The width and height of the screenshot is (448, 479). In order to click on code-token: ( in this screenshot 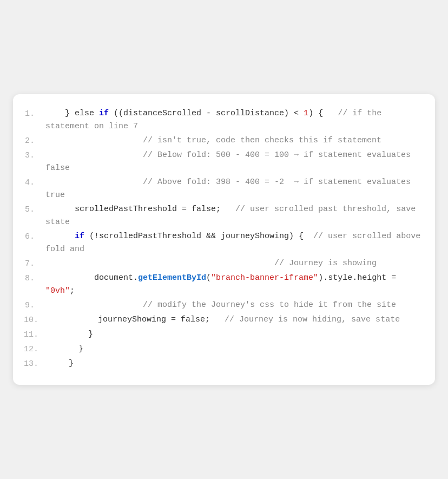, I will do `click(209, 278)`.